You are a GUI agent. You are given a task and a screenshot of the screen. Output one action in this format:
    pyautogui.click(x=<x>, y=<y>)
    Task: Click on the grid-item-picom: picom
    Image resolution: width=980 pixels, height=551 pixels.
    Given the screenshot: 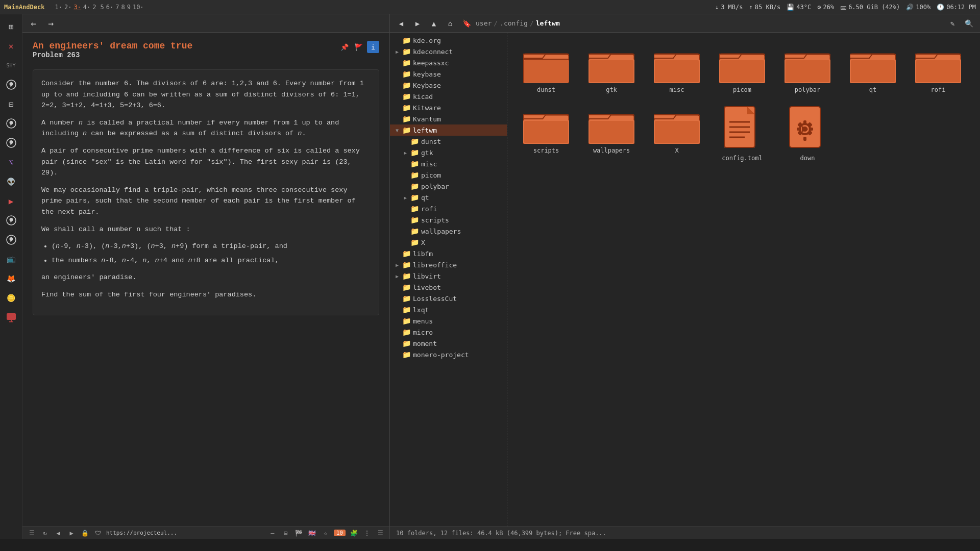 What is the action you would take?
    pyautogui.click(x=742, y=69)
    